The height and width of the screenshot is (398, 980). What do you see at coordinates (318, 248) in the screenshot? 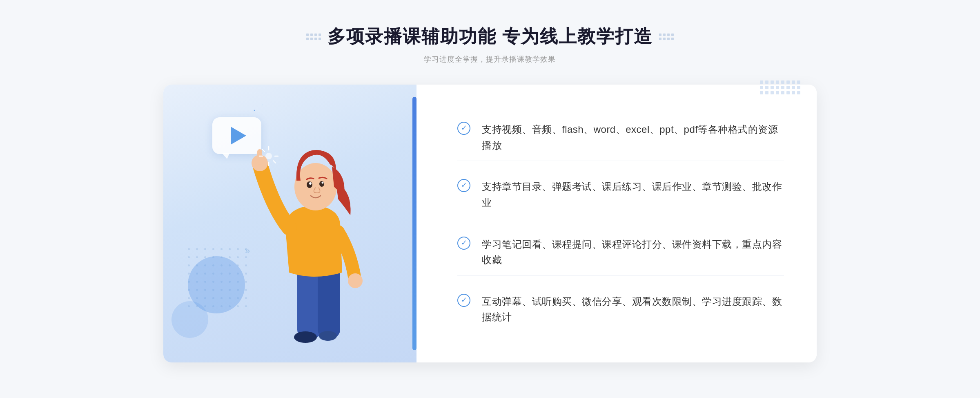
I see `person-illustration` at bounding box center [318, 248].